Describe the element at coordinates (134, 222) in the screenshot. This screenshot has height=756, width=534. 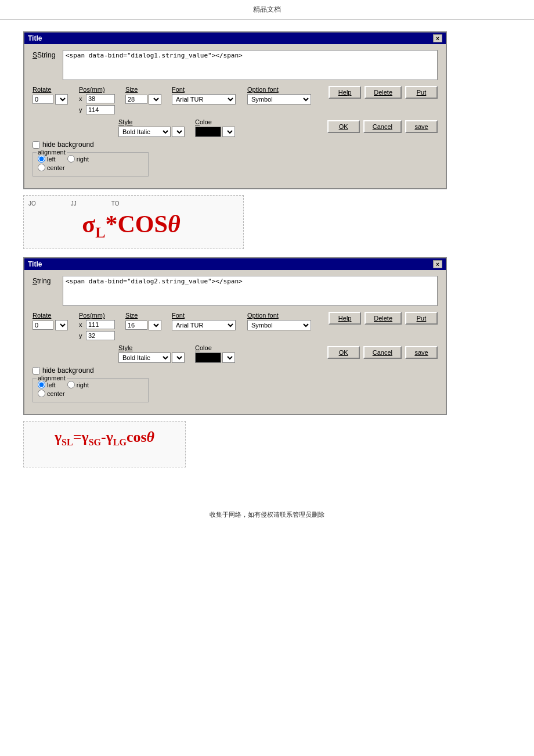
I see `preview1-area: JO JJ TO σL*COSθ` at that location.